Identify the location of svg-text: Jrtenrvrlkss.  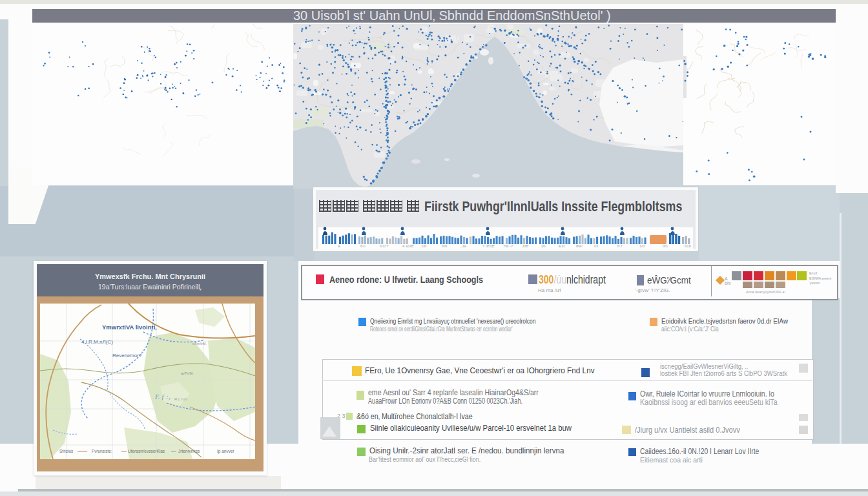
(189, 451).